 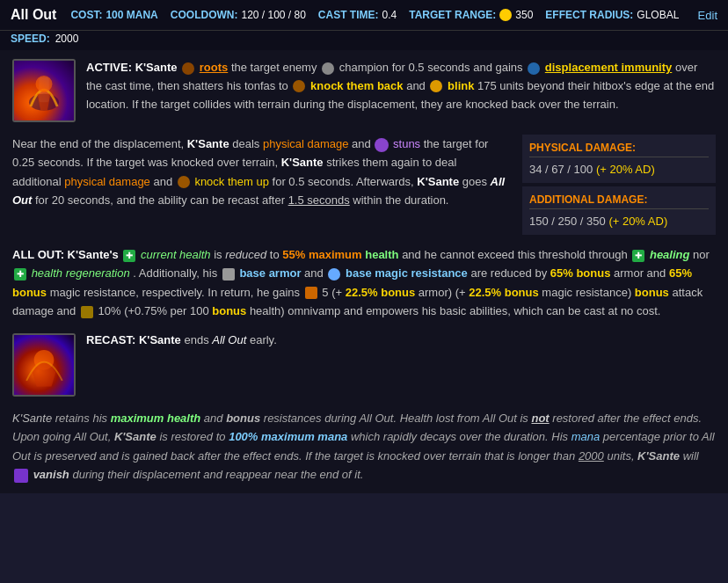 I want to click on footer-text-2: and, so click(x=215, y=419).